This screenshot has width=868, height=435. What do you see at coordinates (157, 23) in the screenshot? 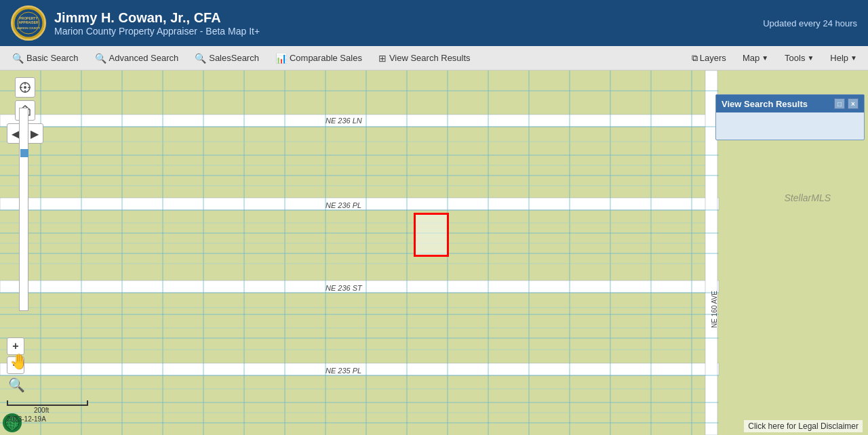
I see `header-title: Jimmy H. Cowan, Jr., CFA Marion County P…` at bounding box center [157, 23].